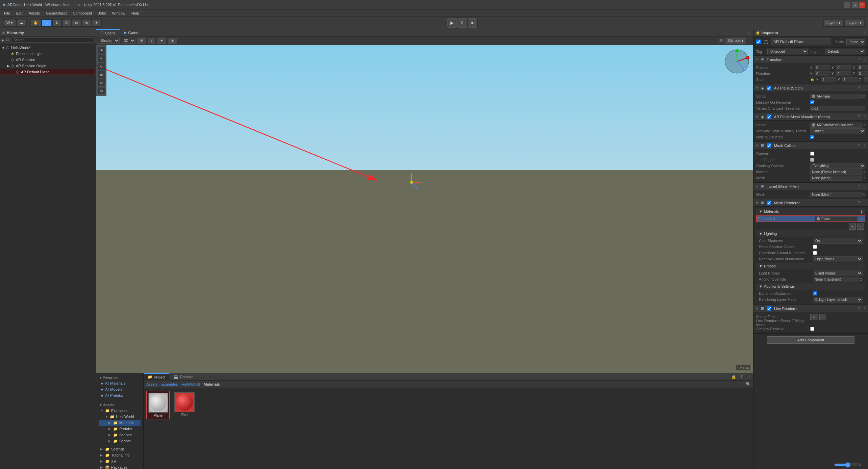 The height and width of the screenshot is (469, 868). What do you see at coordinates (758, 32) in the screenshot?
I see `inspector-lock-icon: 🔒` at bounding box center [758, 32].